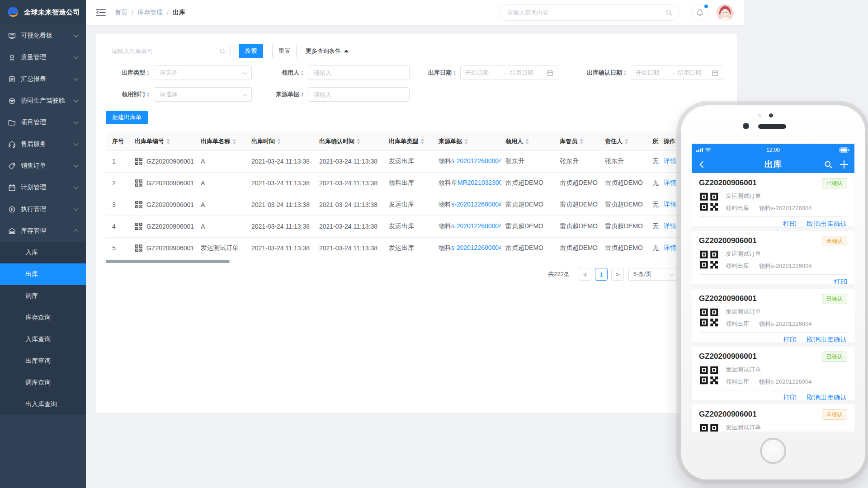  What do you see at coordinates (43, 79) in the screenshot?
I see `sidebar-item-3: 汇总报表` at bounding box center [43, 79].